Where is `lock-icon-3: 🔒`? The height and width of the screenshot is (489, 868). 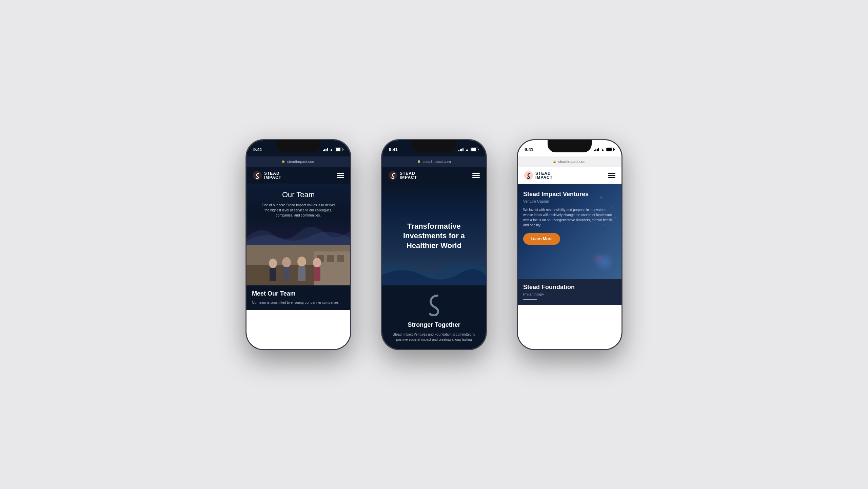
lock-icon-3: 🔒 is located at coordinates (555, 162).